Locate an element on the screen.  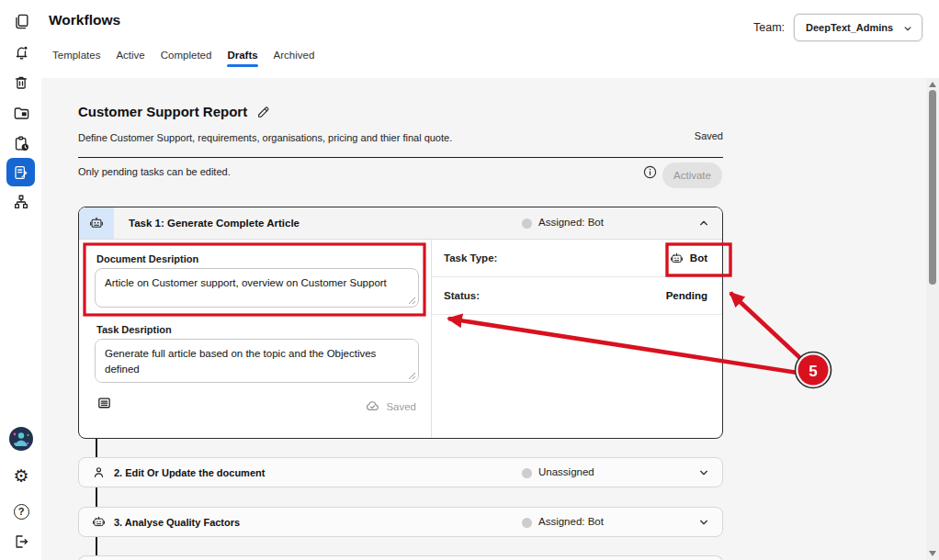
page-title: Workflows is located at coordinates (85, 20).